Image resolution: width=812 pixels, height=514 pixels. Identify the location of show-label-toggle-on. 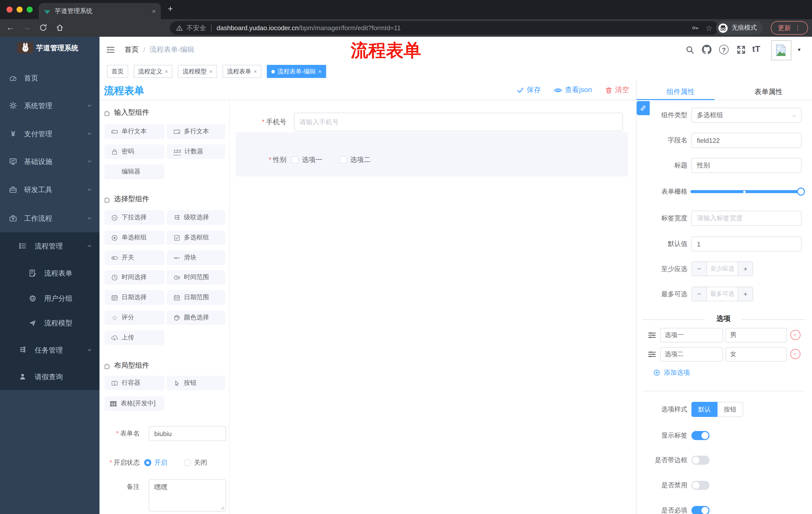
(700, 435).